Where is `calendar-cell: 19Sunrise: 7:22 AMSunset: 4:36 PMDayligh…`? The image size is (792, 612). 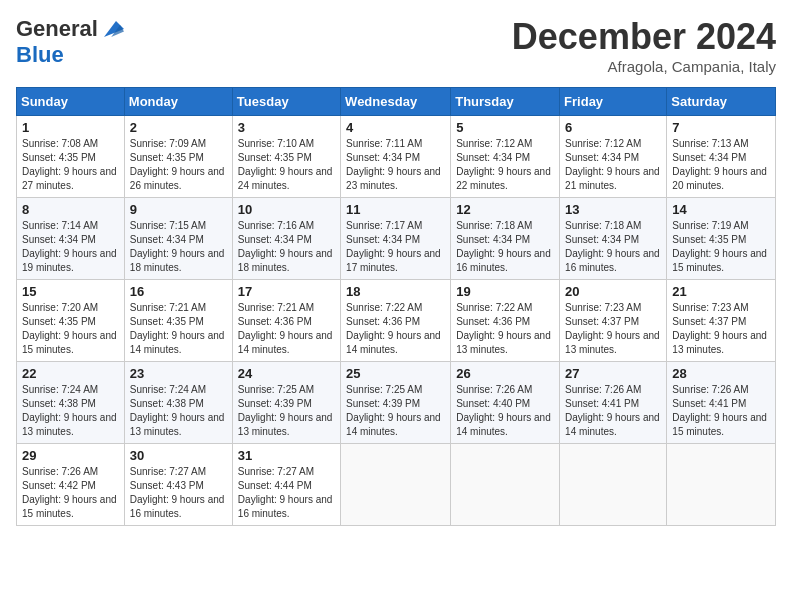
calendar-cell: 19Sunrise: 7:22 AMSunset: 4:36 PMDayligh… is located at coordinates (506, 321).